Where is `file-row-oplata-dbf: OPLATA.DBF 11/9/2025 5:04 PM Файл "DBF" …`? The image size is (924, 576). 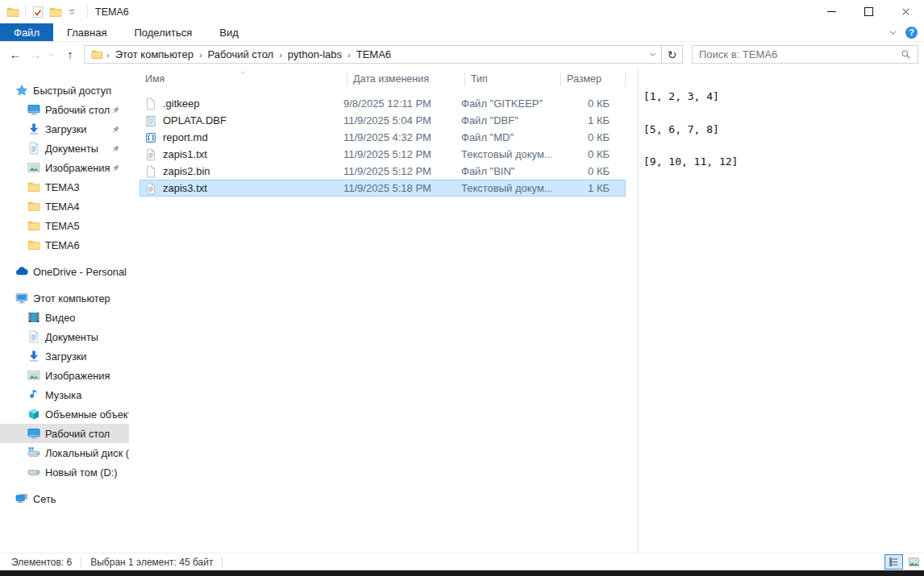 file-row-oplata-dbf: OPLATA.DBF 11/9/2025 5:04 PM Файл "DBF" … is located at coordinates (382, 121).